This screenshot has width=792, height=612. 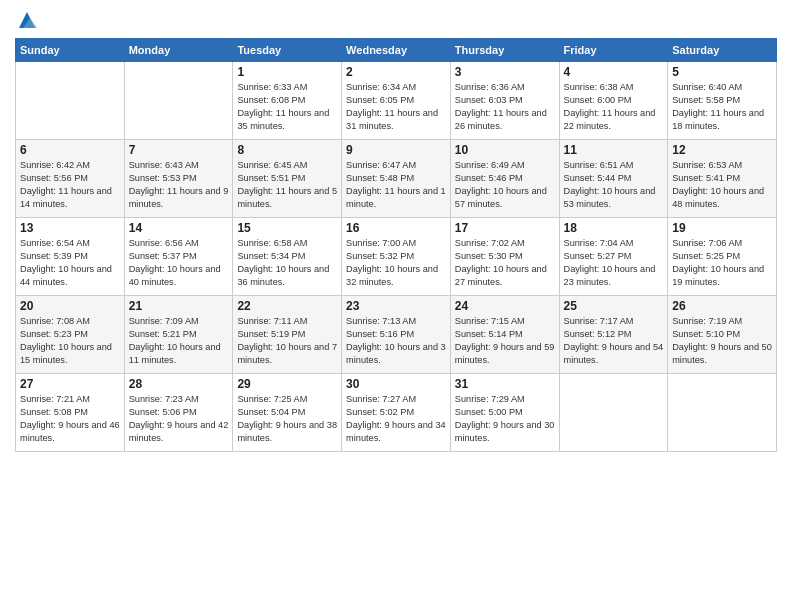 I want to click on day-info: Sunrise: 6:34 AM Sunset: 6:05 PM Dayligh…, so click(x=396, y=107).